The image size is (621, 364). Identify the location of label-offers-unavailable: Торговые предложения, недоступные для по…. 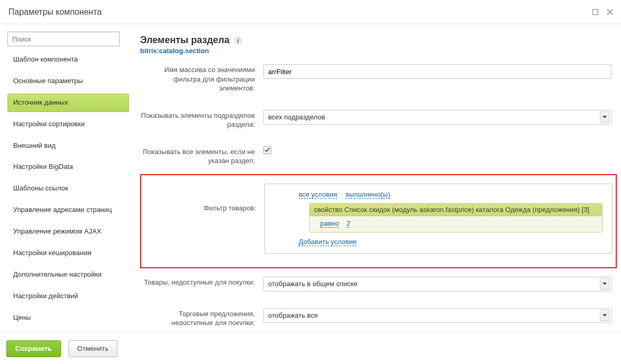
(198, 316).